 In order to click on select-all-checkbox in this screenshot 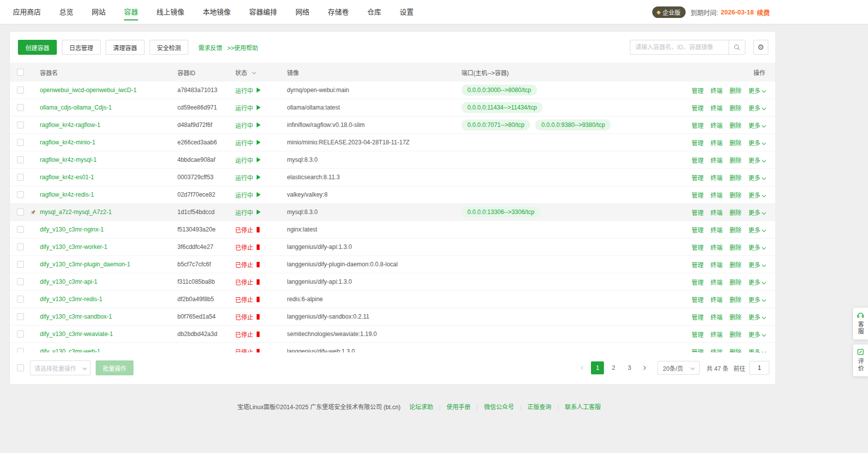, I will do `click(20, 72)`.